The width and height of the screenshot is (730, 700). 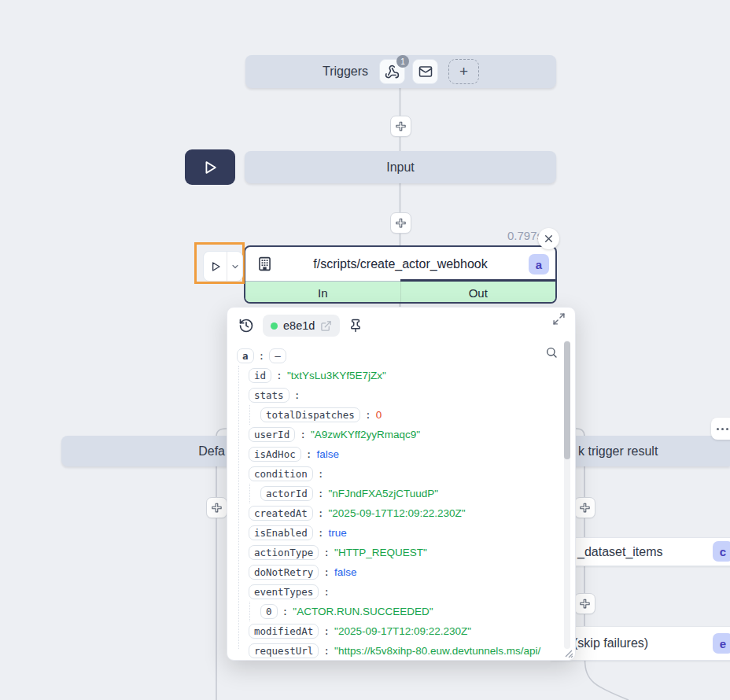 I want to click on run-options-button, so click(x=234, y=266).